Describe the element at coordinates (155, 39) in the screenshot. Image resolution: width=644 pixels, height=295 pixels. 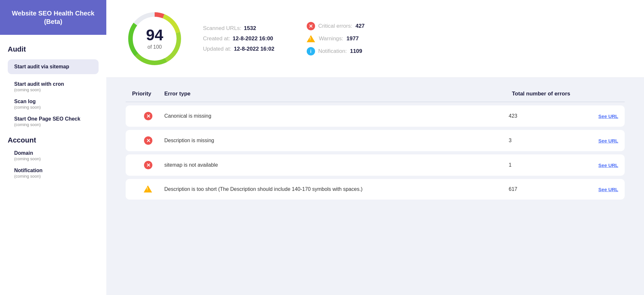
I see `score-donut: 94 of 100` at that location.